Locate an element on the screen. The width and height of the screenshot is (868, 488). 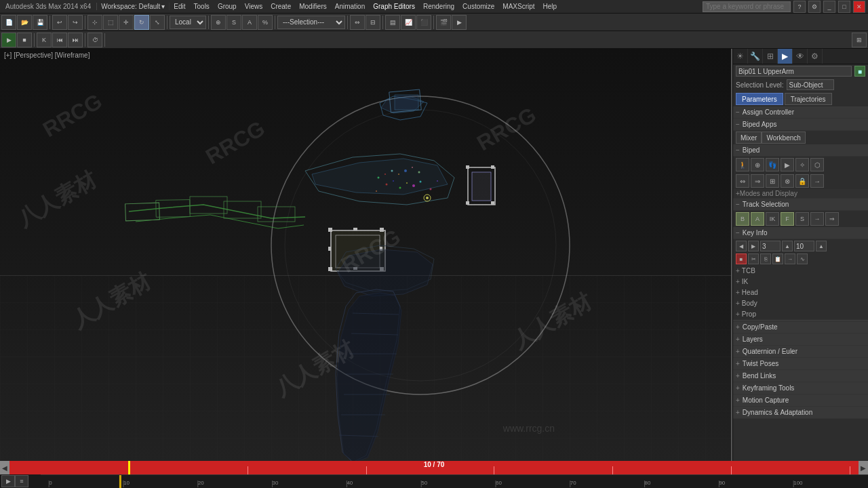
ki-copy-icon: ⎘ is located at coordinates (766, 259).